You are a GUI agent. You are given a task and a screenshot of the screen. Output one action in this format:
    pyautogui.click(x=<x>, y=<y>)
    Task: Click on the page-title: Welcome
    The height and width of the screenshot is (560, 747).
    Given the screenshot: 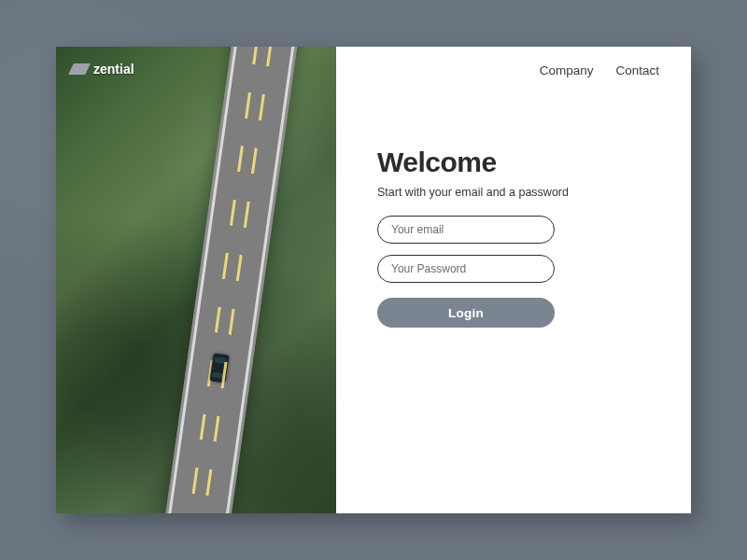 What is the action you would take?
    pyautogui.click(x=494, y=162)
    